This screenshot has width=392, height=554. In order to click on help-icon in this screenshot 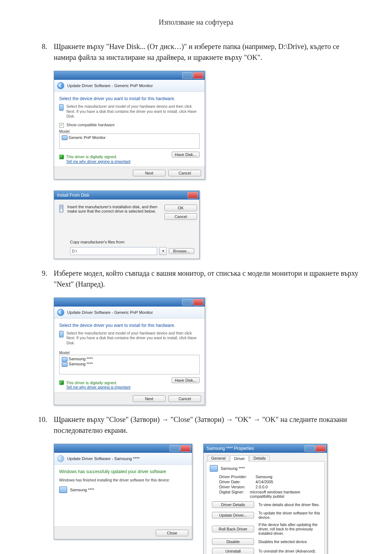, I will do `click(310, 448)`.